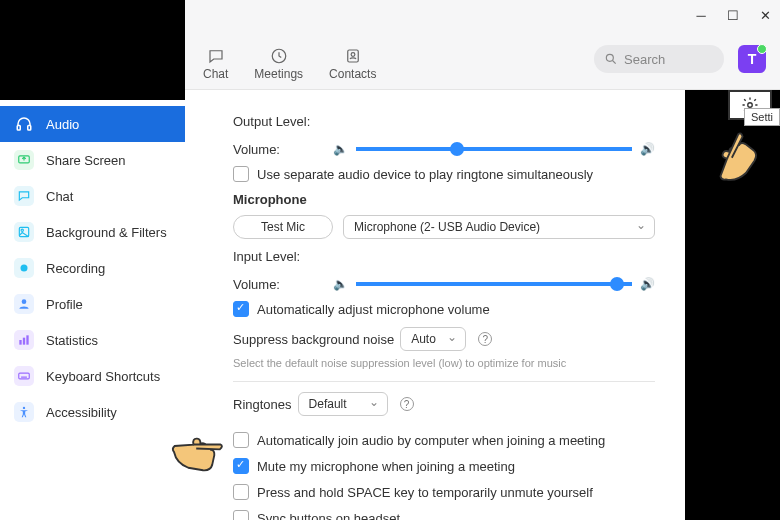 This screenshot has height=520, width=780. I want to click on mic-device-dropdown: Microphone (2- USB Audio Device), so click(499, 227).